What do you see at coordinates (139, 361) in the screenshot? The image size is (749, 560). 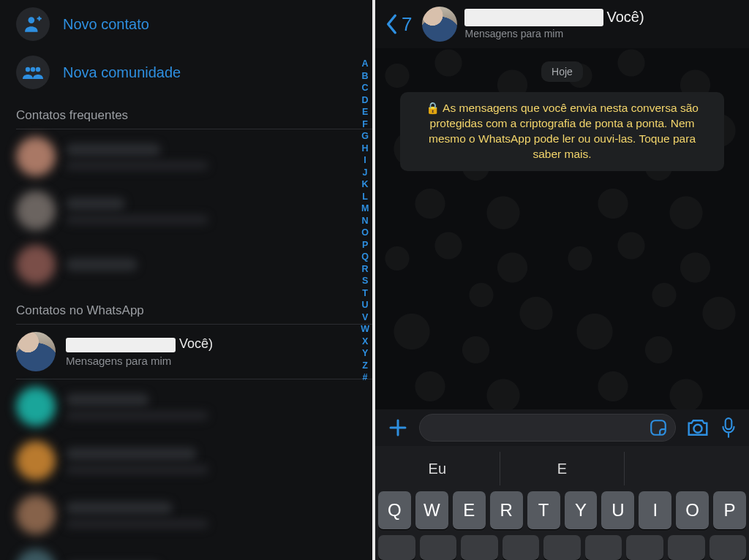 I see `self-contact-sub: Mensagens para mim` at bounding box center [139, 361].